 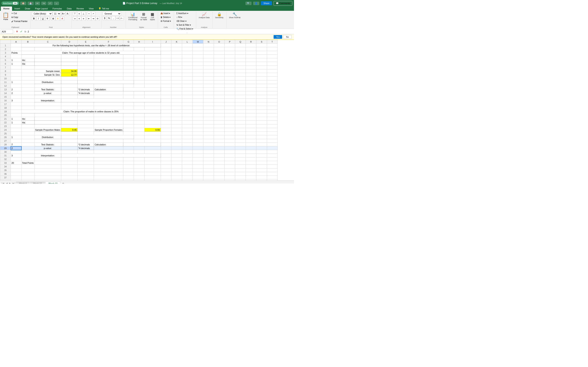 I want to click on cell-q3, so click(x=240, y=53).